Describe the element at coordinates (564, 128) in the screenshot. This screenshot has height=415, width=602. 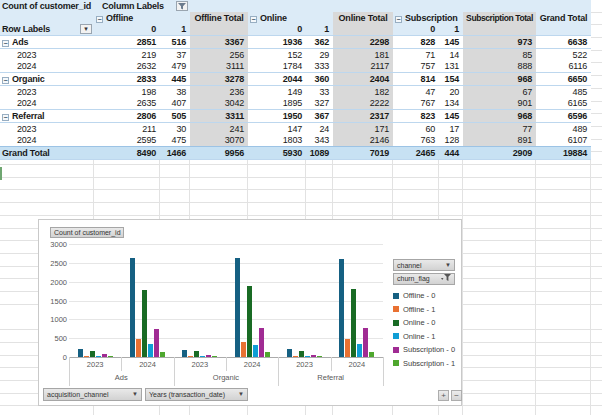
I see `pivot-value-cell: 489` at that location.